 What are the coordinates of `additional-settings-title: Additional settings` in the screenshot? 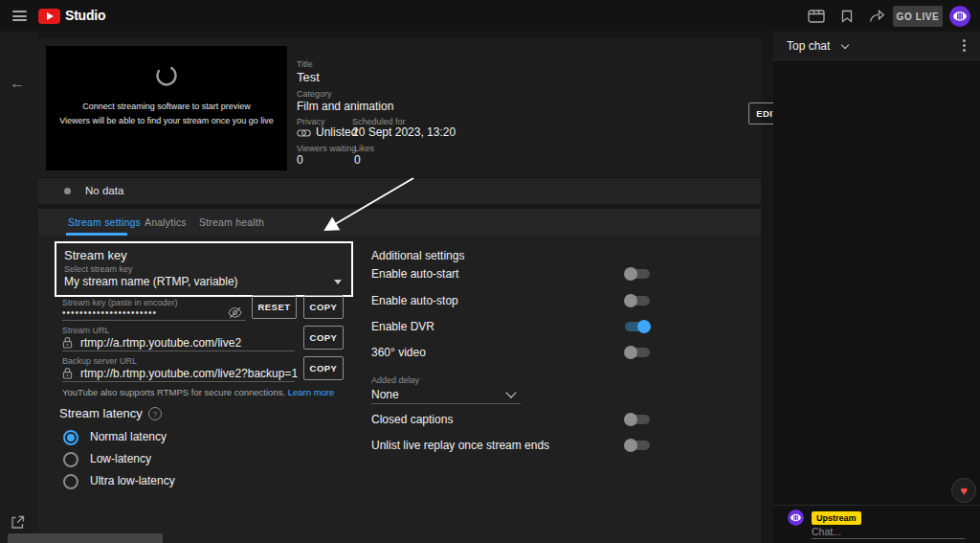 It's located at (417, 256).